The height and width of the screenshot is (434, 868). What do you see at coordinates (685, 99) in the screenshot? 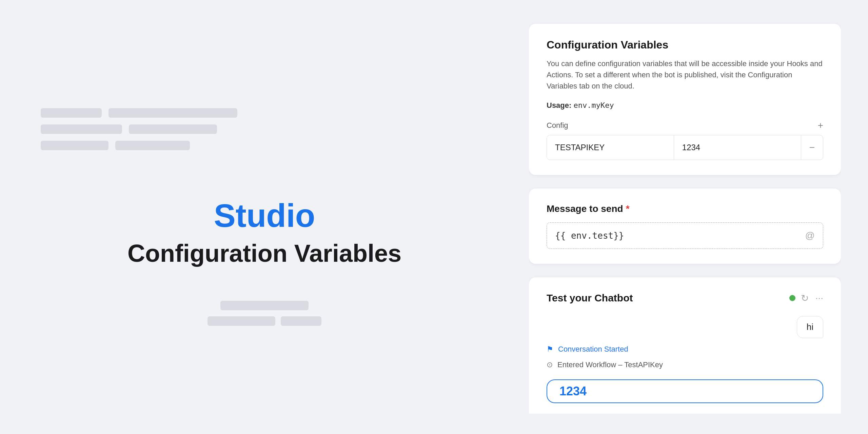
I see `config-variables-card: Configuration Variables You can define c…` at bounding box center [685, 99].